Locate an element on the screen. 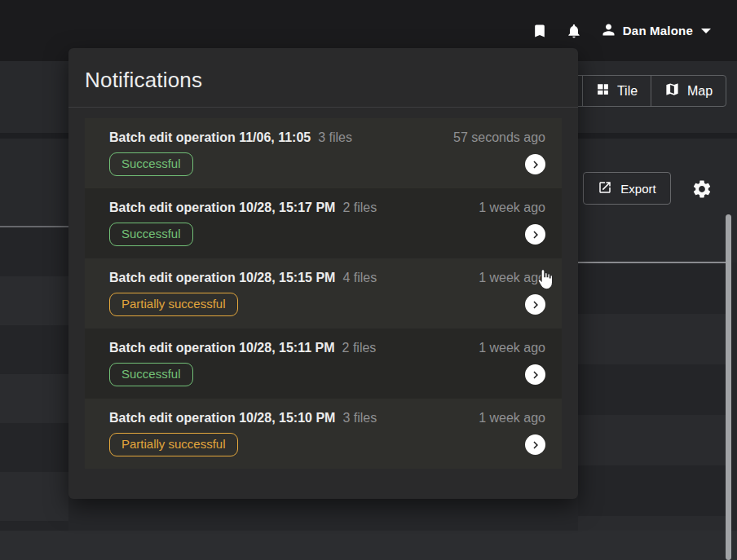 This screenshot has height=560, width=737. grid-icon is located at coordinates (603, 91).